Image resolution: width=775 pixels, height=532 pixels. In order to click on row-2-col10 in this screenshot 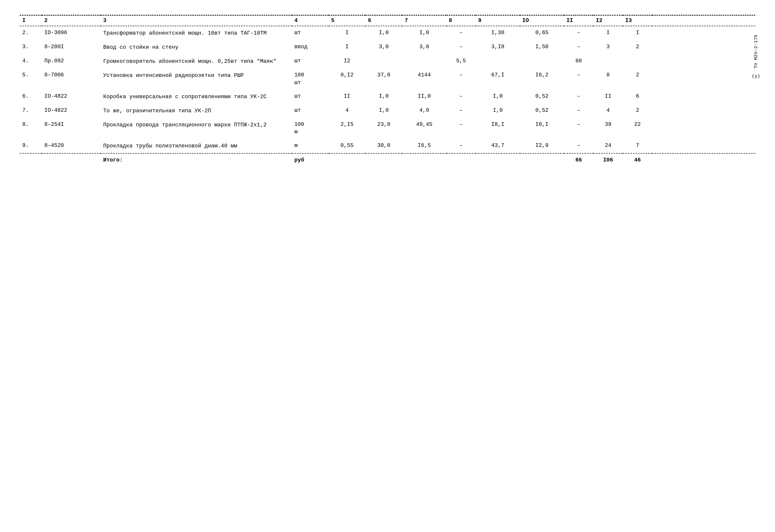, I will do `click(542, 61)`.